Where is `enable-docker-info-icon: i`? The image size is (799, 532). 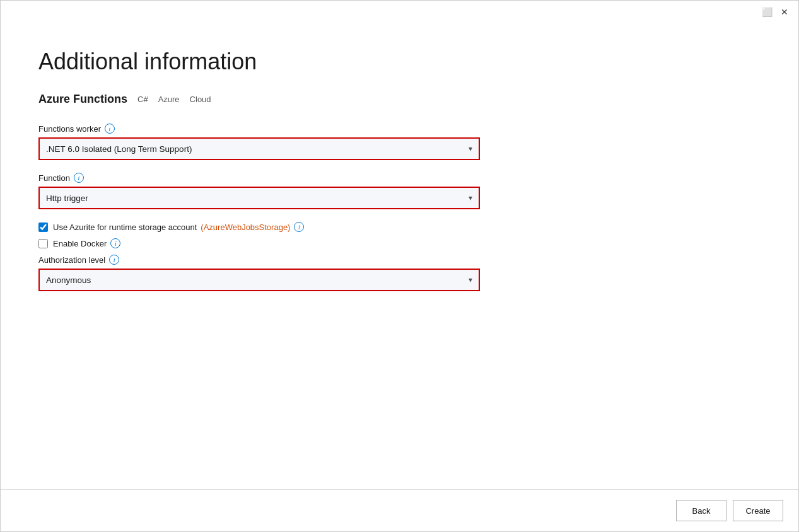 enable-docker-info-icon: i is located at coordinates (115, 243).